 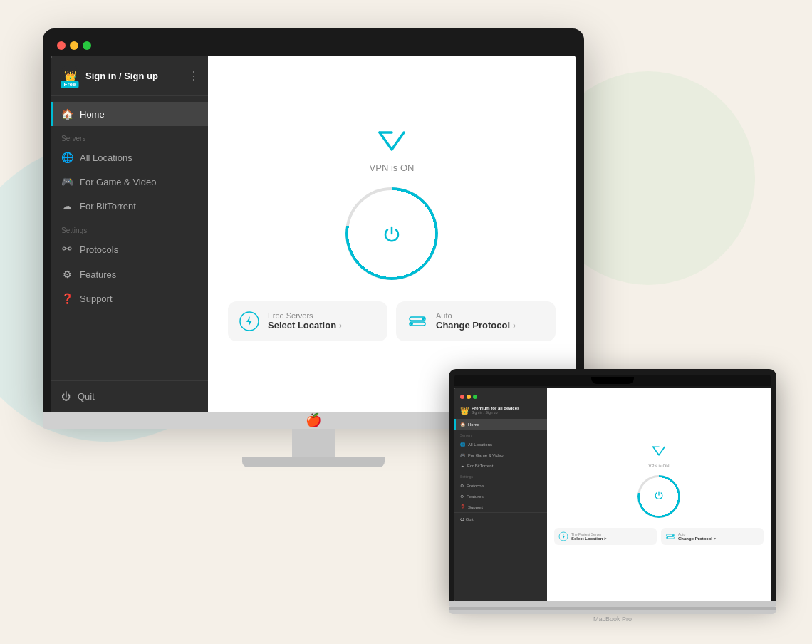 What do you see at coordinates (130, 298) in the screenshot?
I see `sidebar-item-support: ❓ Support` at bounding box center [130, 298].